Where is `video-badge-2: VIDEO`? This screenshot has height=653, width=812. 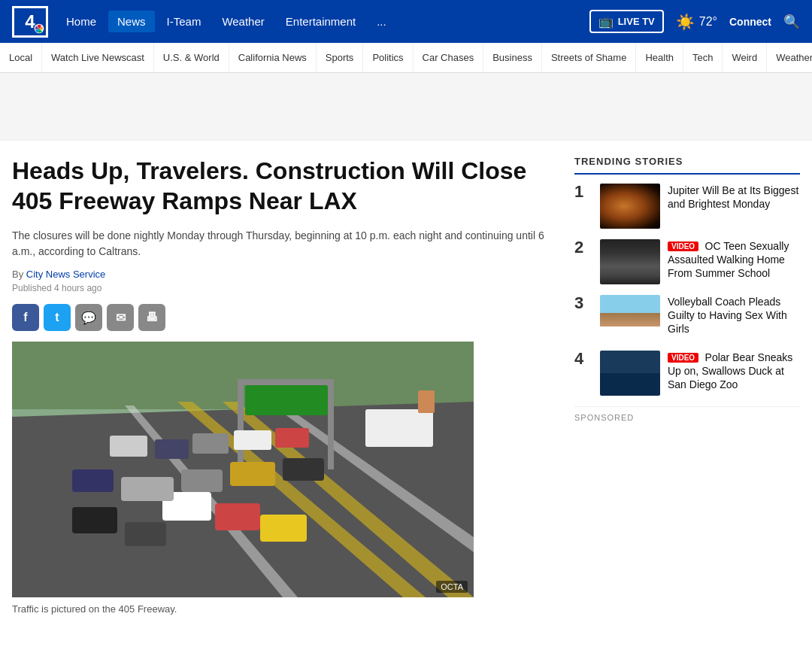
video-badge-2: VIDEO is located at coordinates (683, 247).